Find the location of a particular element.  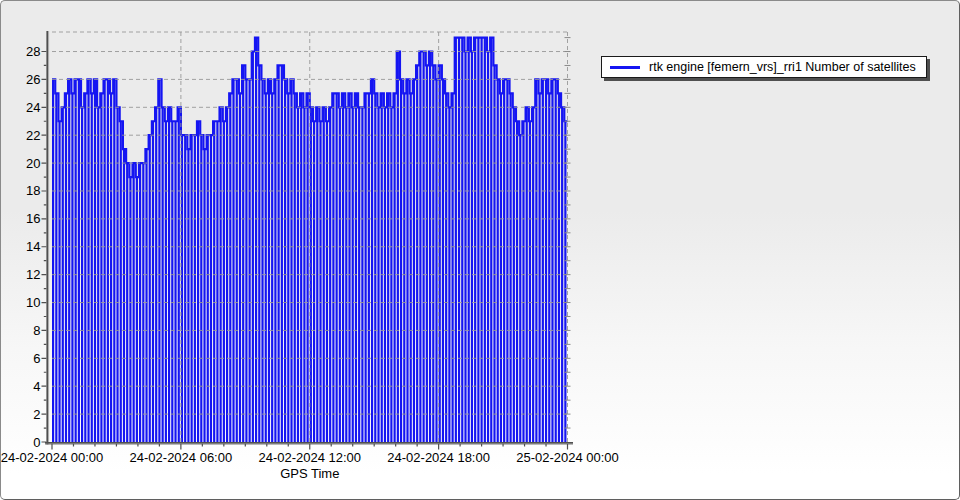

x-tick-label: 25-02-2024 00:00 is located at coordinates (568, 458).